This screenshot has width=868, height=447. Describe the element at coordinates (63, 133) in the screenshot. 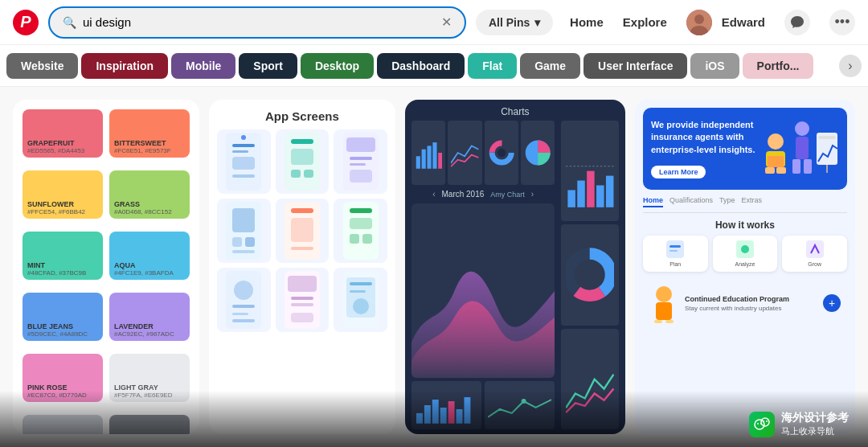

I see `swatch-grapefruit: GRAPEFRUIT #ED5565, #DA4453` at that location.